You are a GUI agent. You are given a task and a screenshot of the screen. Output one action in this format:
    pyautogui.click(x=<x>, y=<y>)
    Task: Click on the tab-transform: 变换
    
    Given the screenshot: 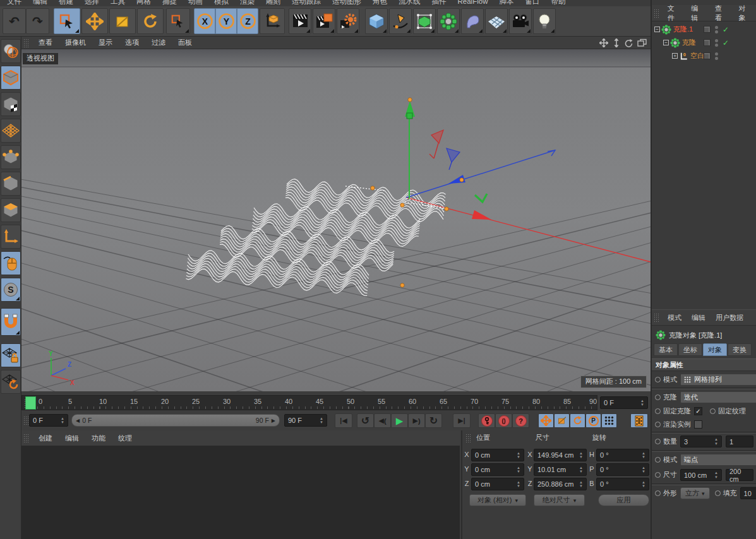 What is the action you would take?
    pyautogui.click(x=740, y=350)
    